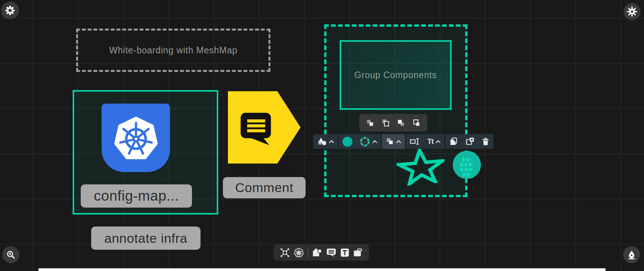 The image size is (644, 271). What do you see at coordinates (136, 138) in the screenshot?
I see `kubernetes-logo-icon` at bounding box center [136, 138].